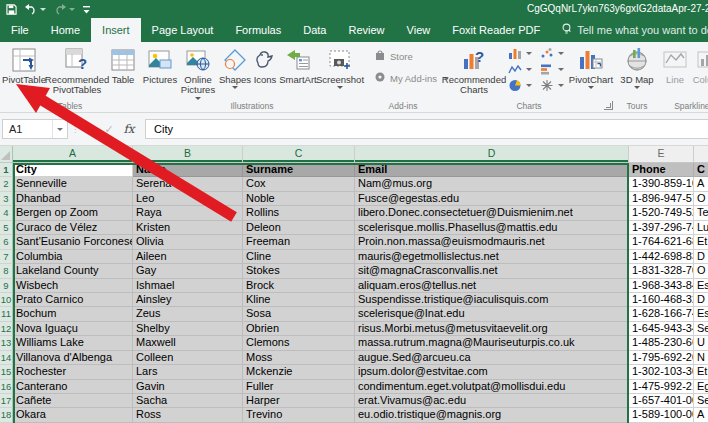 The width and height of the screenshot is (708, 423). Describe the element at coordinates (299, 184) in the screenshot. I see `cell-surname: Cox` at that location.